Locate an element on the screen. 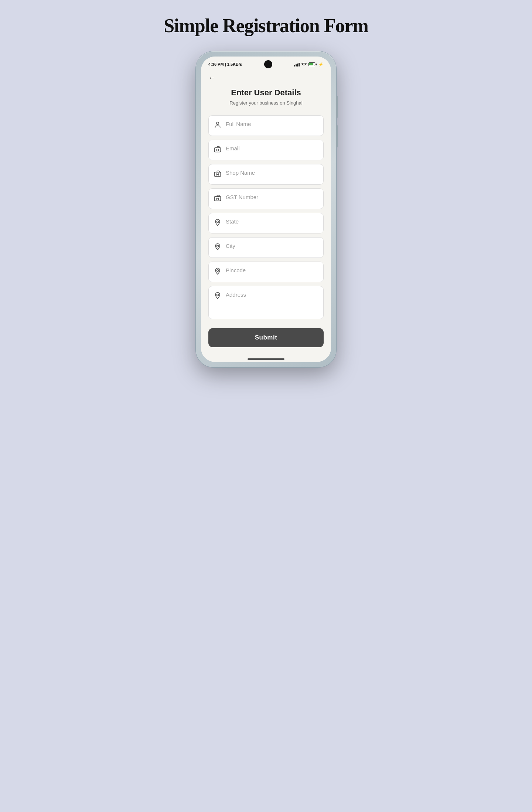 This screenshot has height=812, width=532. email-icon is located at coordinates (218, 150).